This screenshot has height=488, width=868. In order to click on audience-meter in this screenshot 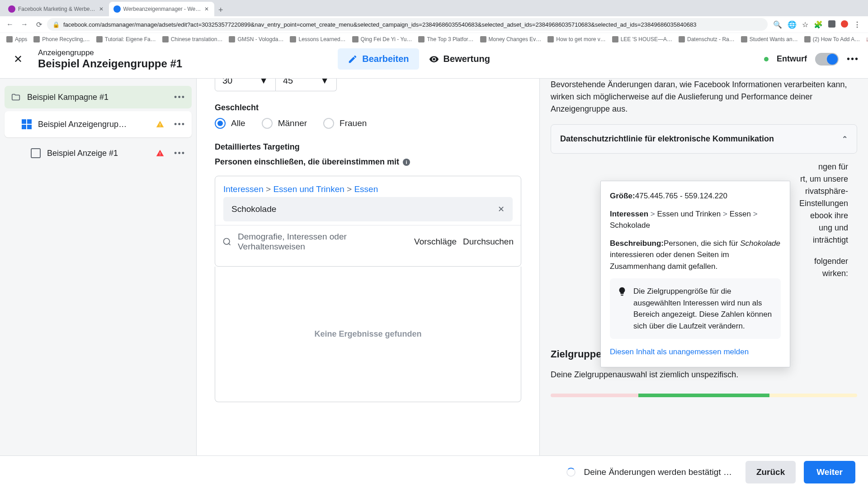, I will do `click(704, 395)`.